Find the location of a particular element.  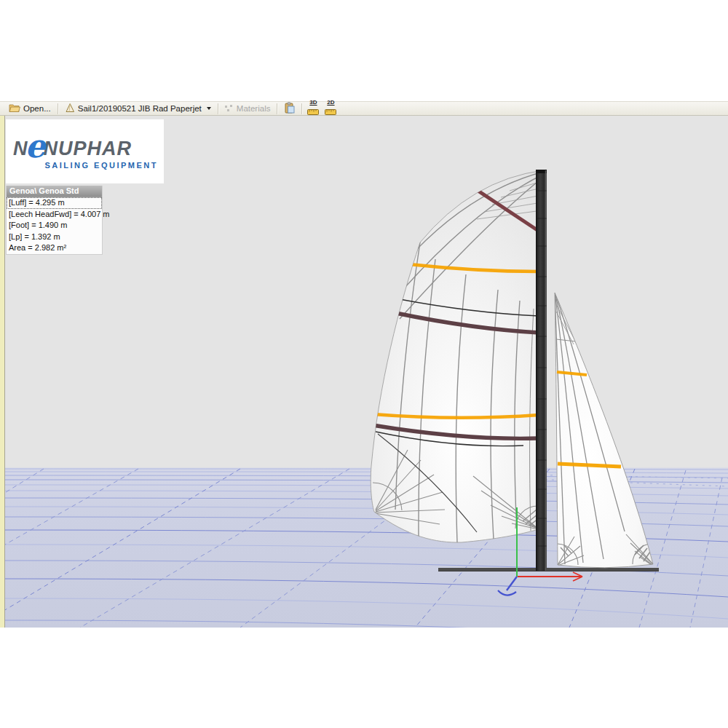

materials-dots-icon is located at coordinates (229, 108).